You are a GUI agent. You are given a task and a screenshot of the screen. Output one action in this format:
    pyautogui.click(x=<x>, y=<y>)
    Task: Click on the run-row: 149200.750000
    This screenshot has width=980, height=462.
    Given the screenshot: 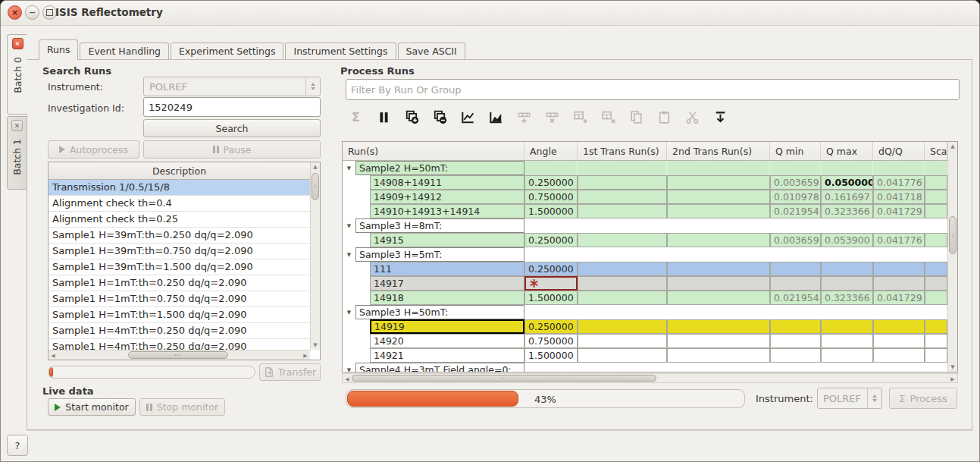 What is the action you would take?
    pyautogui.click(x=645, y=341)
    